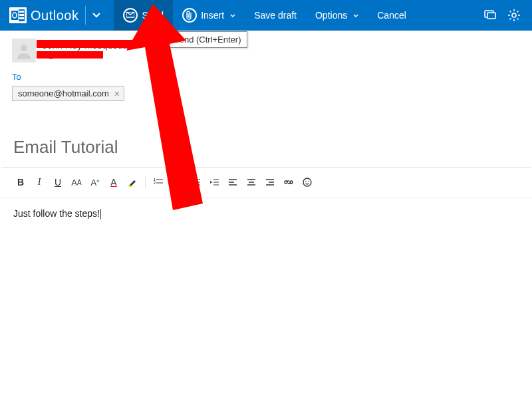 Image resolution: width=532 pixels, height=399 pixels. I want to click on attachment-icon, so click(190, 15).